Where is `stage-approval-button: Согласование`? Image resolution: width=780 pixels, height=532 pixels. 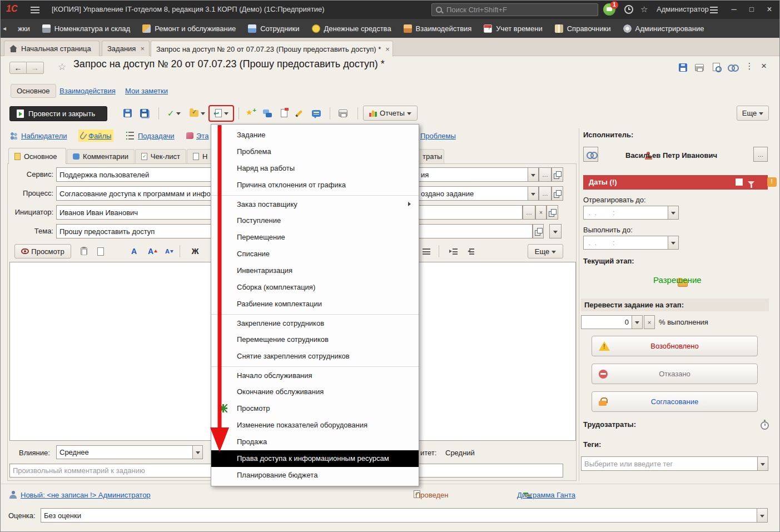
stage-approval-button: Согласование is located at coordinates (675, 401).